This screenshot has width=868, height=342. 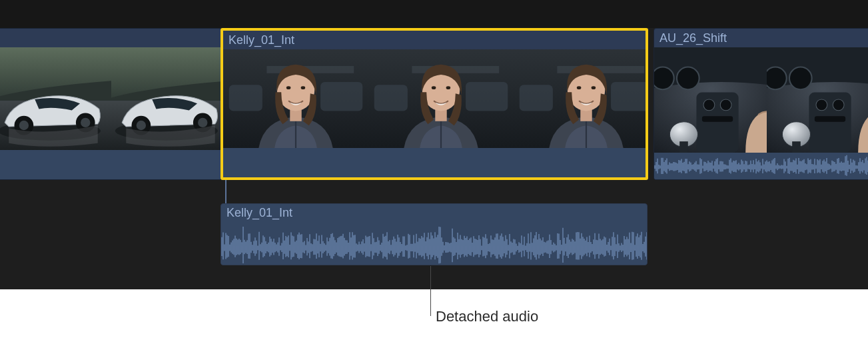 What do you see at coordinates (111, 104) in the screenshot?
I see `video-clip` at bounding box center [111, 104].